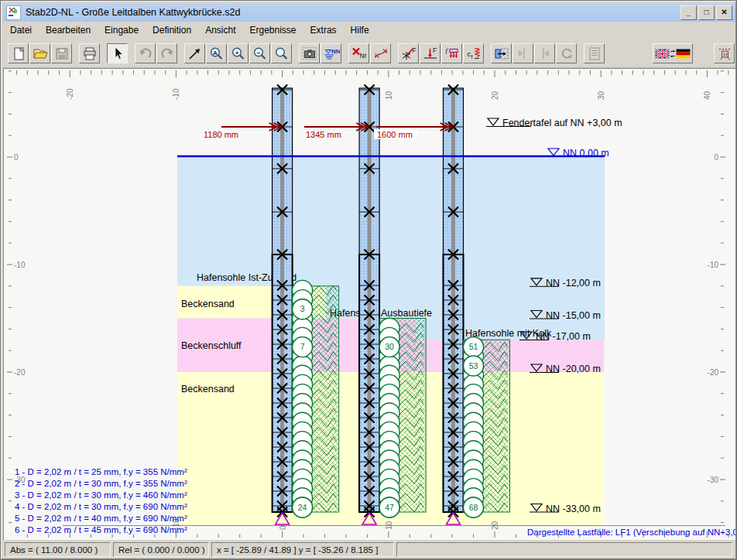  What do you see at coordinates (238, 53) in the screenshot?
I see `zoom-in-icon: +` at bounding box center [238, 53].